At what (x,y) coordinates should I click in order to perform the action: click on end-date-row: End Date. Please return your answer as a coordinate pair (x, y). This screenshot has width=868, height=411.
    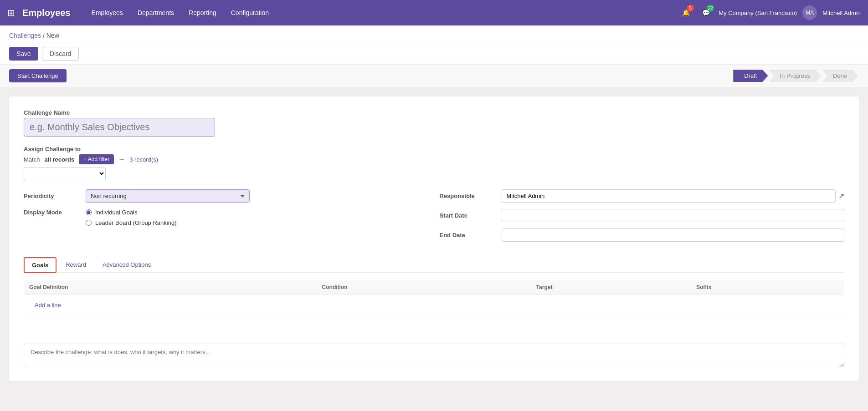
    Looking at the image, I should click on (642, 235).